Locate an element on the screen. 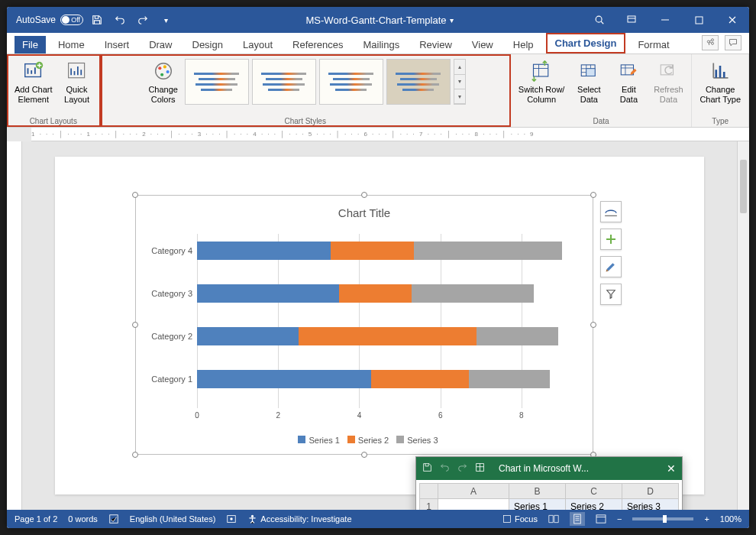 The height and width of the screenshot is (535, 756). spell-check-icon is located at coordinates (114, 519).